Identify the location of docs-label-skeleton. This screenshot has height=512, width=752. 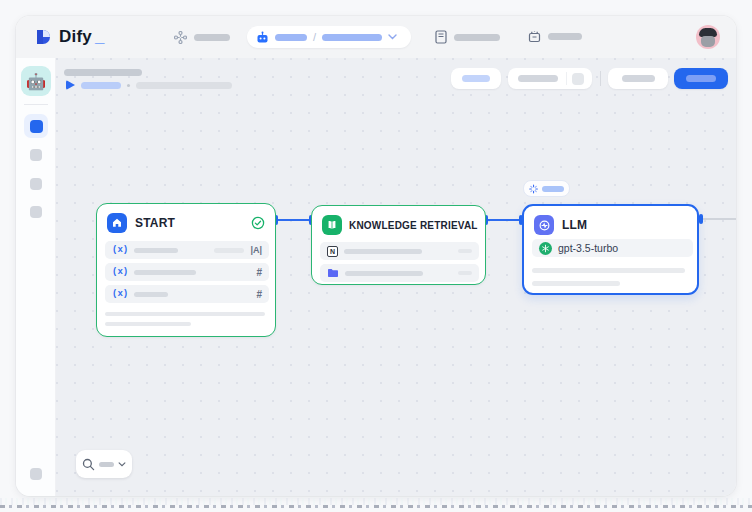
(477, 38).